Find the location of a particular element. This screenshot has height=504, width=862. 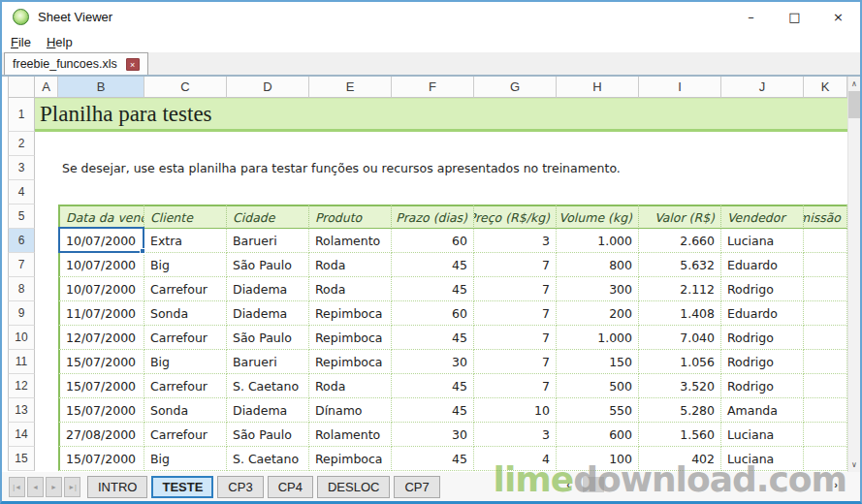

row-header-13: 13 is located at coordinates (21, 411).